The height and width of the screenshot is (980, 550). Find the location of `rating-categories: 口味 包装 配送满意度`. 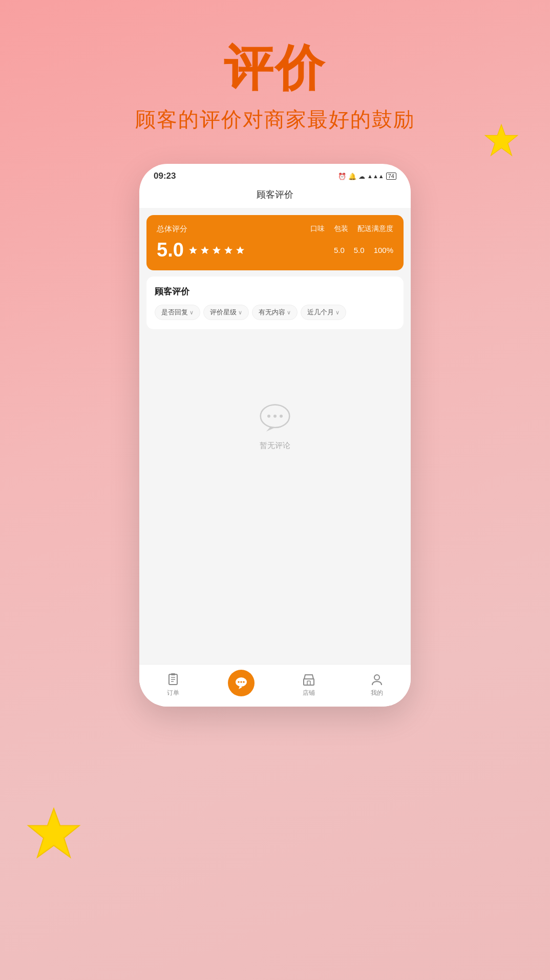

rating-categories: 口味 包装 配送满意度 is located at coordinates (352, 229).